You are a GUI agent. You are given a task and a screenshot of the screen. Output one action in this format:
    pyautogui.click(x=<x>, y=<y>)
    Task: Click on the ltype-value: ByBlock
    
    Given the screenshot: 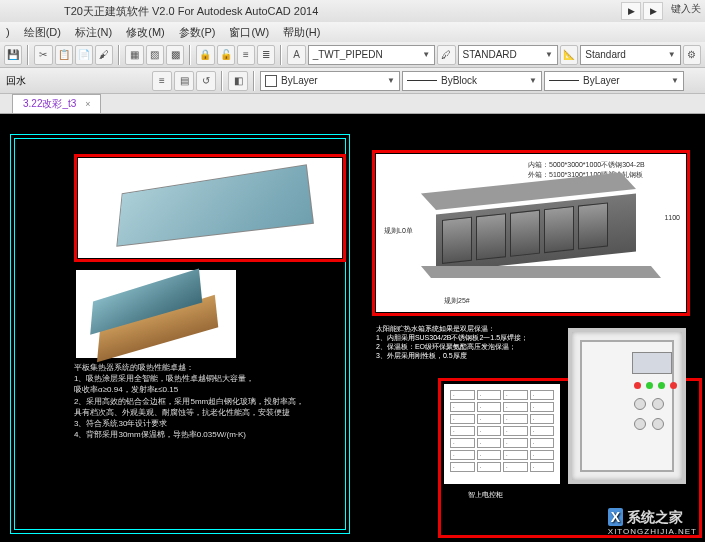 What is the action you would take?
    pyautogui.click(x=459, y=80)
    